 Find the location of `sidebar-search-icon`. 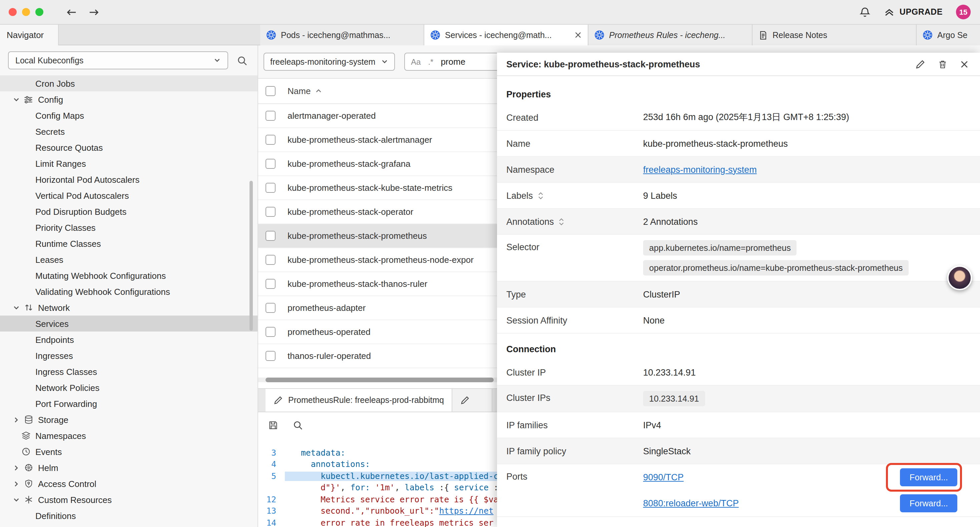

sidebar-search-icon is located at coordinates (242, 61).